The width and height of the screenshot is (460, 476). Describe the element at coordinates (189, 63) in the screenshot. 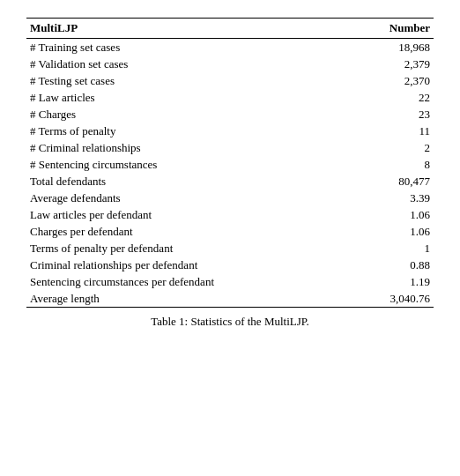

I see `row-label: # Validation set cases` at that location.